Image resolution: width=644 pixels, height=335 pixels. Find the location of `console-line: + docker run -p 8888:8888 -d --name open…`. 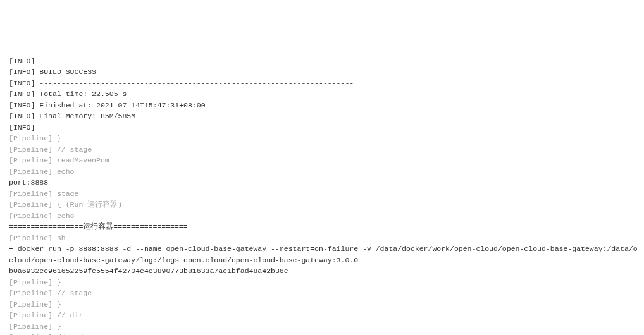

console-line: + docker run -p 8888:8888 -d --name open… is located at coordinates (326, 249).